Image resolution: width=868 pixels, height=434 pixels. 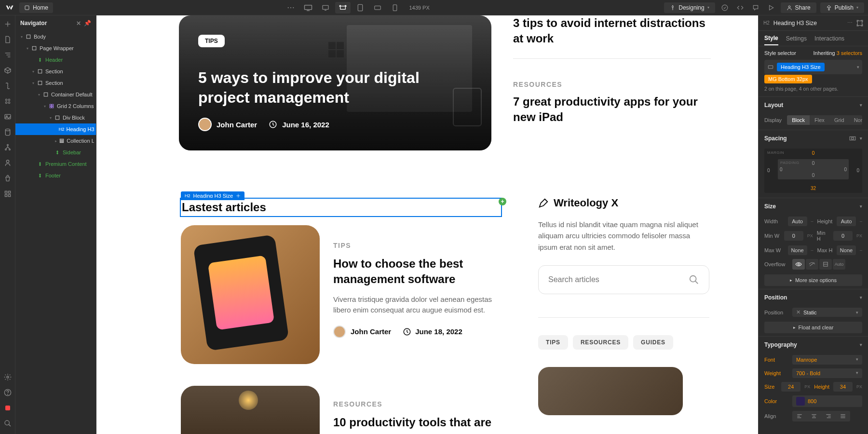 I want to click on display-grid: Grid, so click(x=839, y=120).